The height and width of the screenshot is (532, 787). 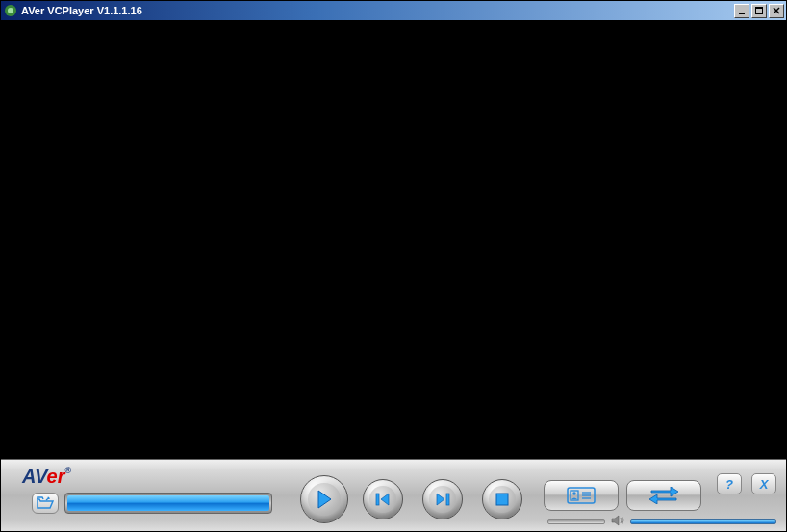 I want to click on app-icon, so click(x=11, y=11).